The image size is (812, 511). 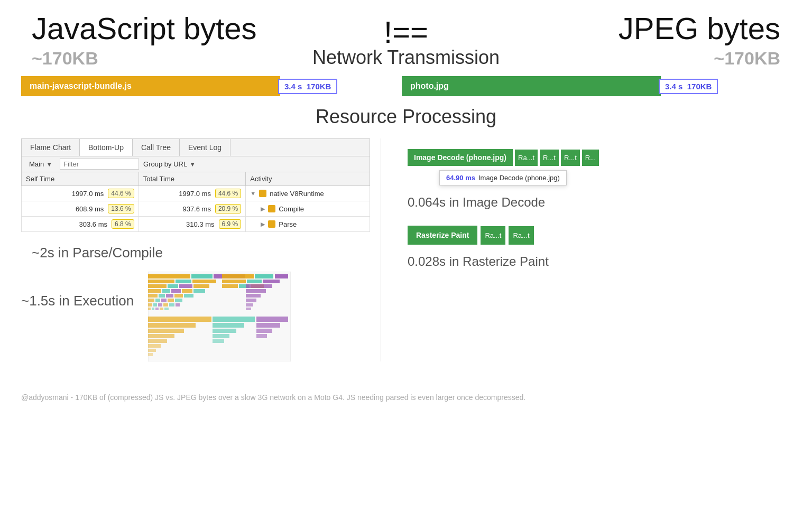 I want to click on parse-compile-caption: ~2s in Parse/Compile, so click(x=206, y=253).